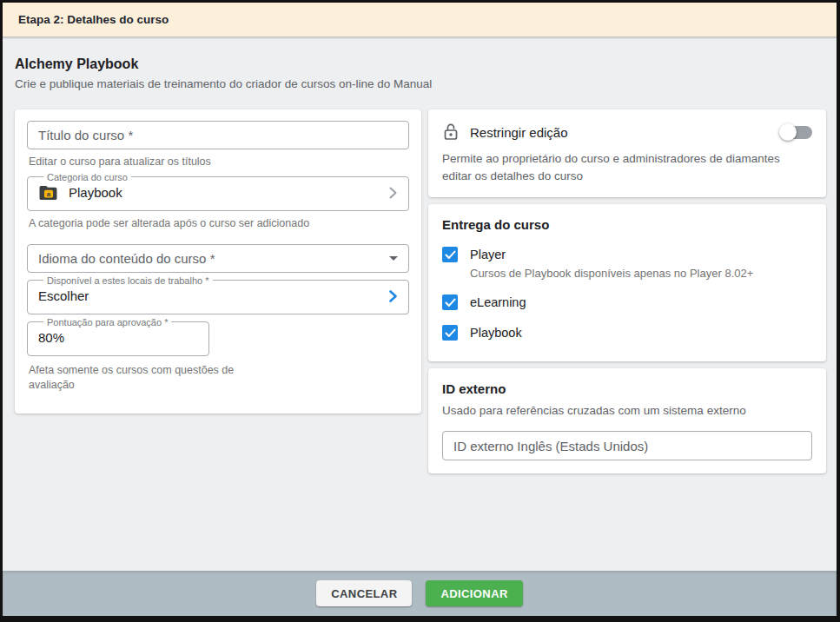 The height and width of the screenshot is (622, 840). I want to click on language-select-placeholder: Idioma do conteúdo do curso *, so click(127, 259).